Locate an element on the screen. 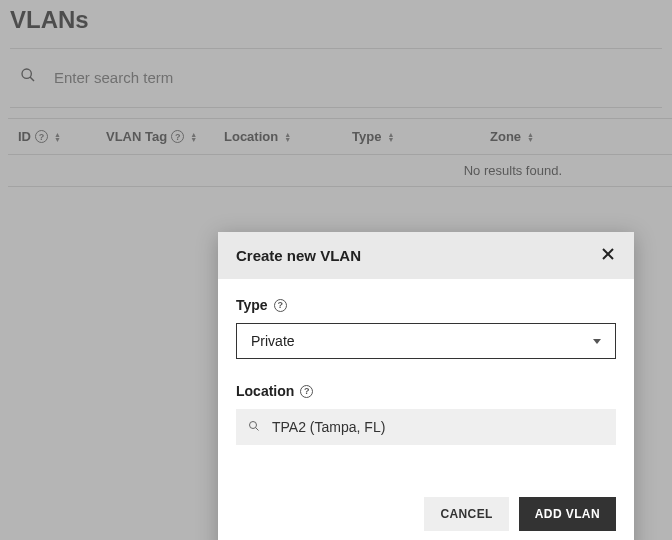 This screenshot has width=672, height=540. close-icon is located at coordinates (608, 256).